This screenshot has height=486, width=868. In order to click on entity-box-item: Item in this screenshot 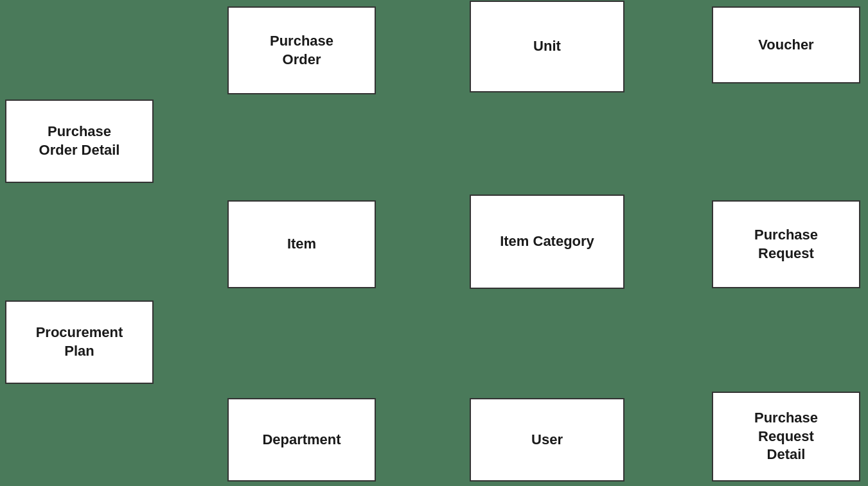, I will do `click(302, 244)`.